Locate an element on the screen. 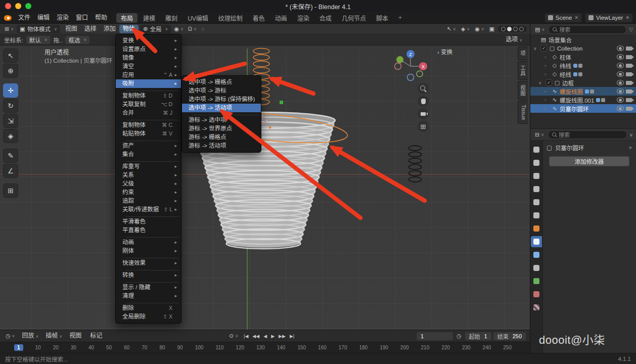  object-menu-item: 设置原点 ▸ is located at coordinates (149, 50).